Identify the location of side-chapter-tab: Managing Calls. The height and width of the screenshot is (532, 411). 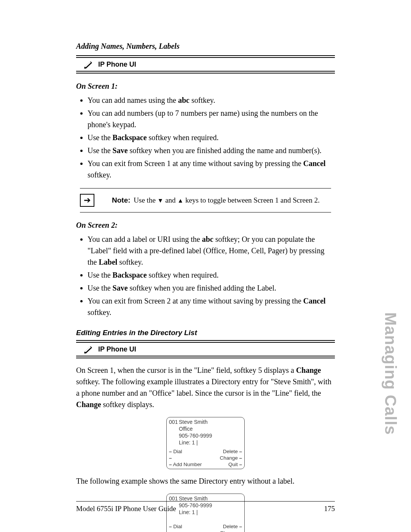
(390, 374).